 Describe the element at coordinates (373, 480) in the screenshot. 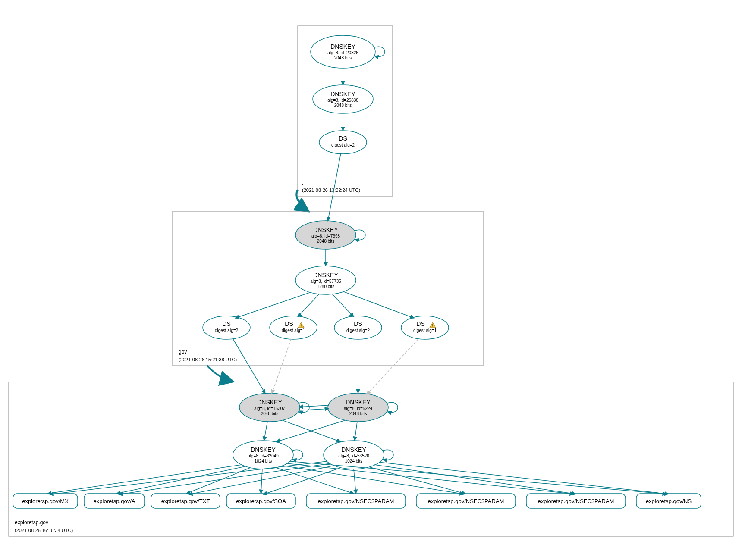

I see `edge-k3-n2` at that location.